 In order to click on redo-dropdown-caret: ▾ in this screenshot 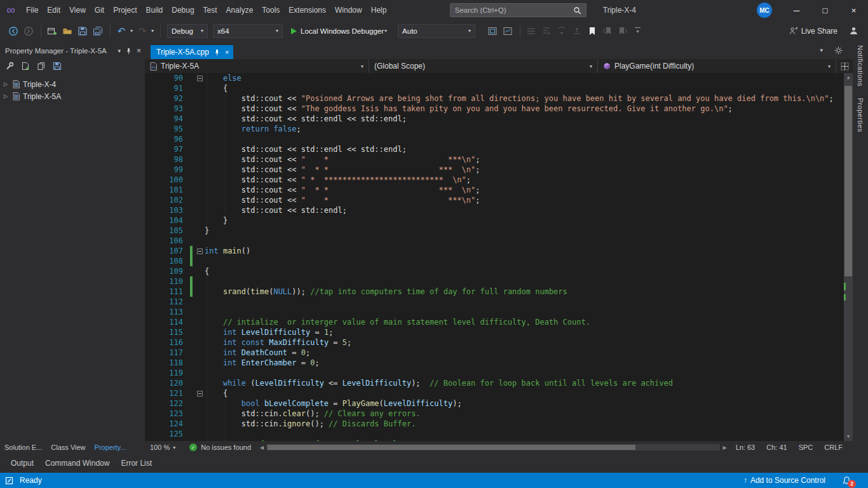, I will do `click(153, 30)`.